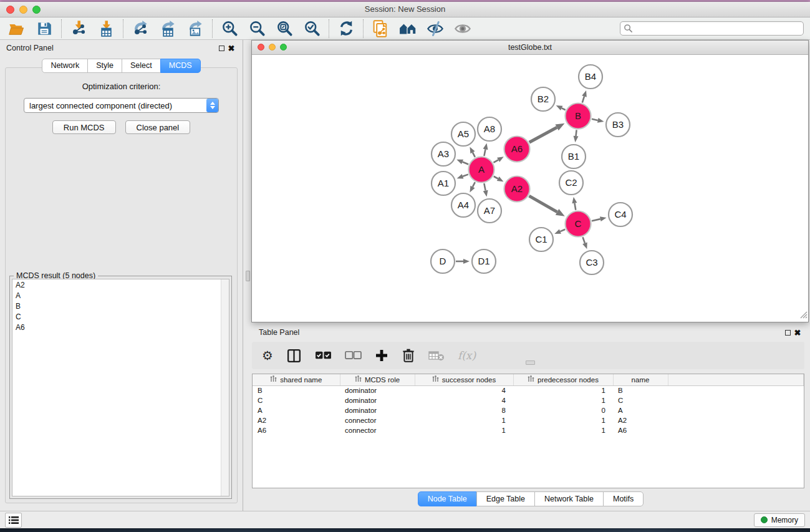  What do you see at coordinates (518, 150) in the screenshot?
I see `graph-node-A6: A6` at bounding box center [518, 150].